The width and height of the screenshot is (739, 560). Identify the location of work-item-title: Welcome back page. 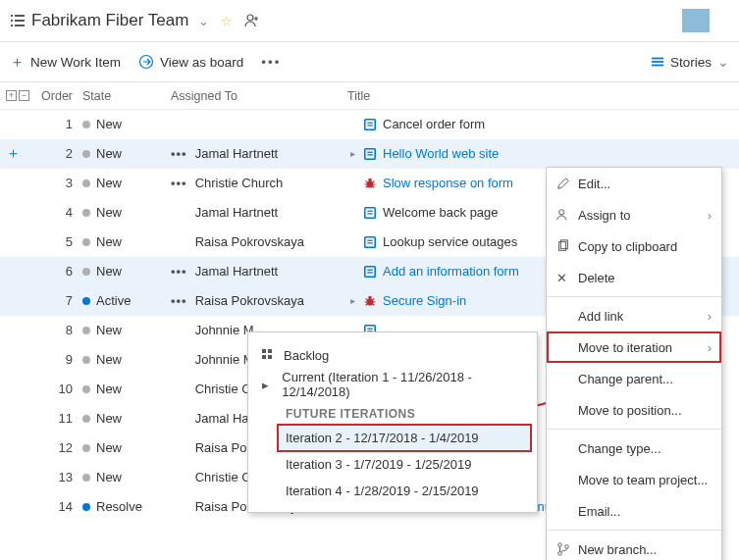
(441, 212).